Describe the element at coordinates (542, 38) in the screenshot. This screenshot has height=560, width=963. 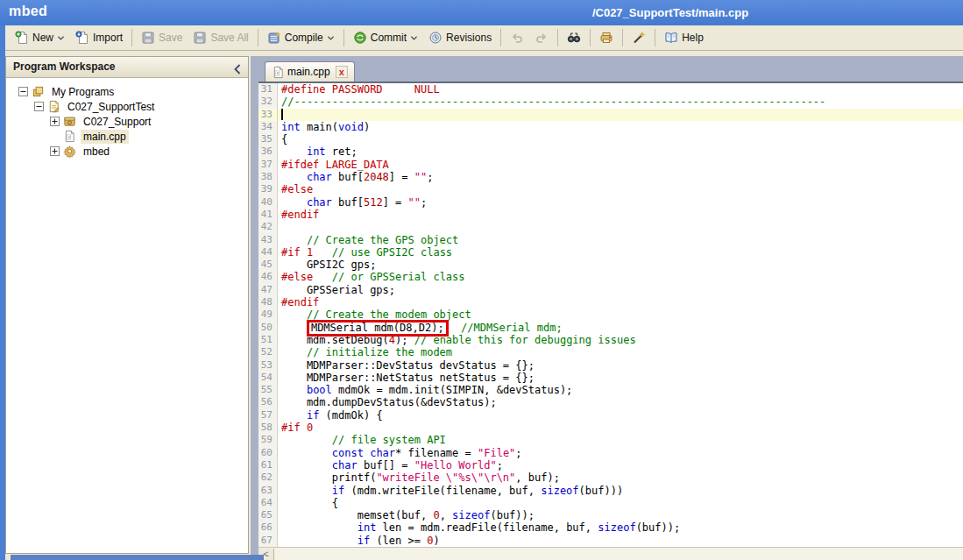
I see `redo-icon` at that location.